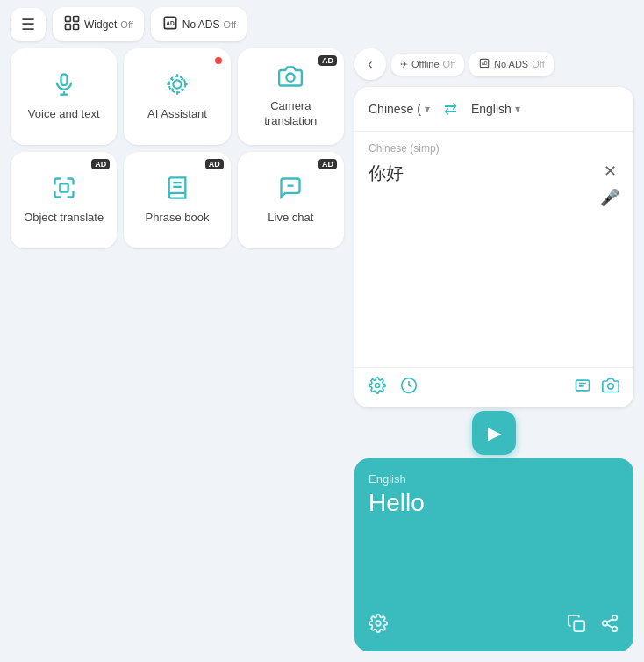 The width and height of the screenshot is (644, 662). What do you see at coordinates (494, 625) in the screenshot?
I see `result-toolbar` at bounding box center [494, 625].